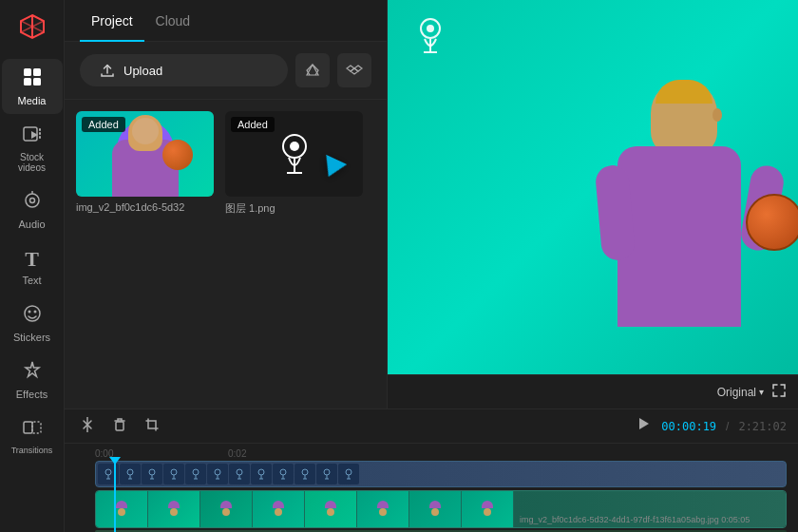 Image resolution: width=798 pixels, height=532 pixels. Describe the element at coordinates (32, 266) in the screenshot. I see `sidebar: Media Stockvideos Audio T Text` at that location.